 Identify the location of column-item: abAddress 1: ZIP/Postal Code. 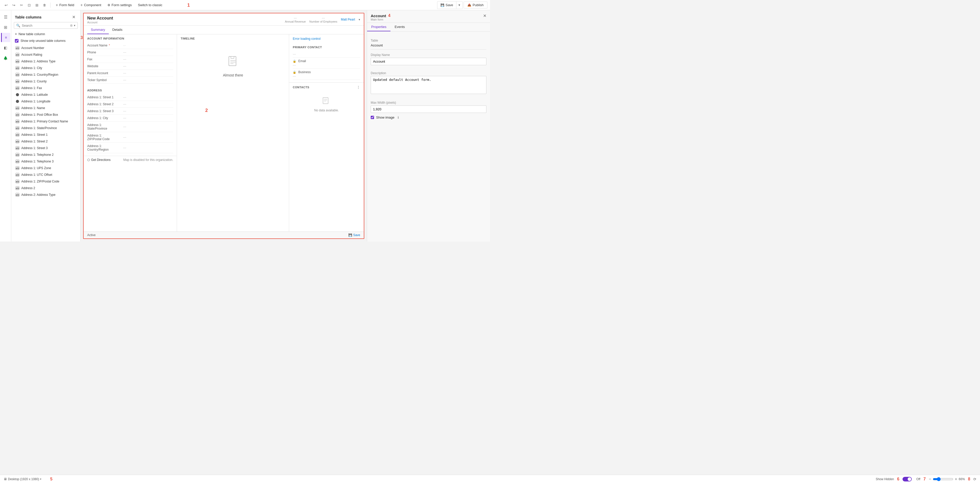
(46, 181).